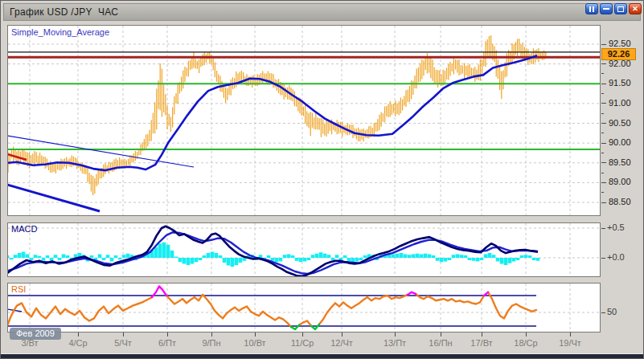  What do you see at coordinates (621, 10) in the screenshot?
I see `maximize-icon` at bounding box center [621, 10].